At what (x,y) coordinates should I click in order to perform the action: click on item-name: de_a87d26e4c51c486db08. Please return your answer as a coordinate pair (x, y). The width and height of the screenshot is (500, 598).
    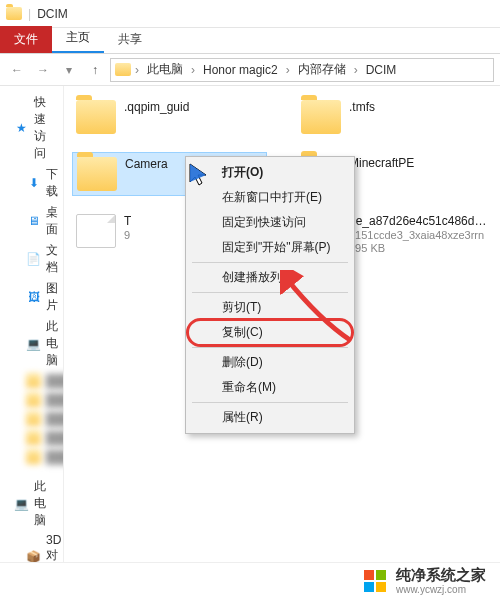
    Looking at the image, I should click on (418, 221).